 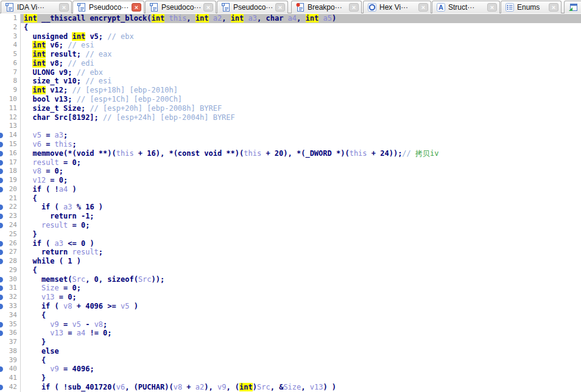 I want to click on code-text: int v8; // edi, so click(x=301, y=63).